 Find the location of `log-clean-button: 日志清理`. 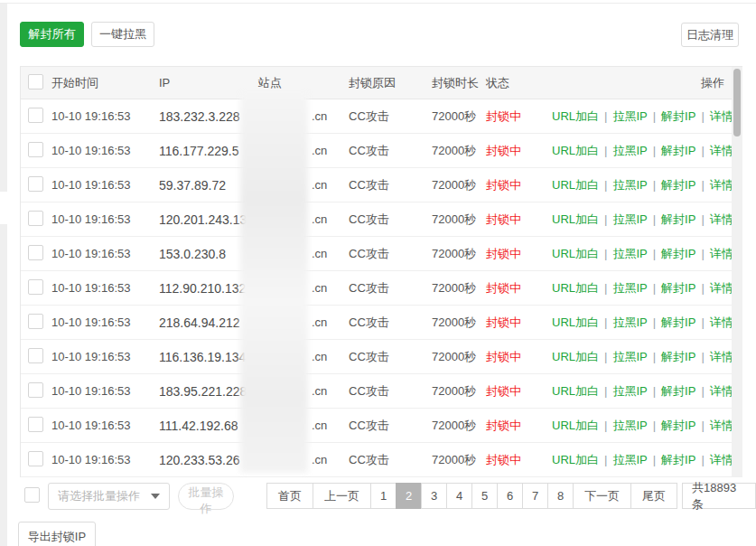

log-clean-button: 日志清理 is located at coordinates (710, 34).